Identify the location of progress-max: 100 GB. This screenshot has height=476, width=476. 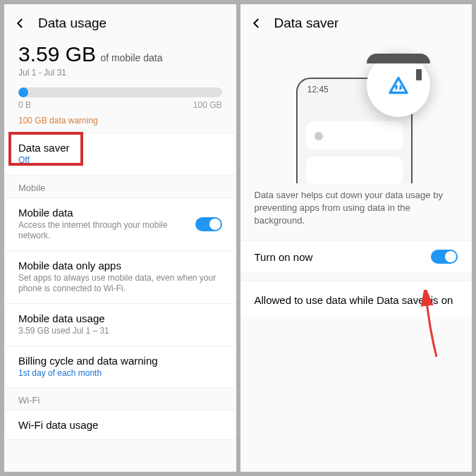
(207, 105).